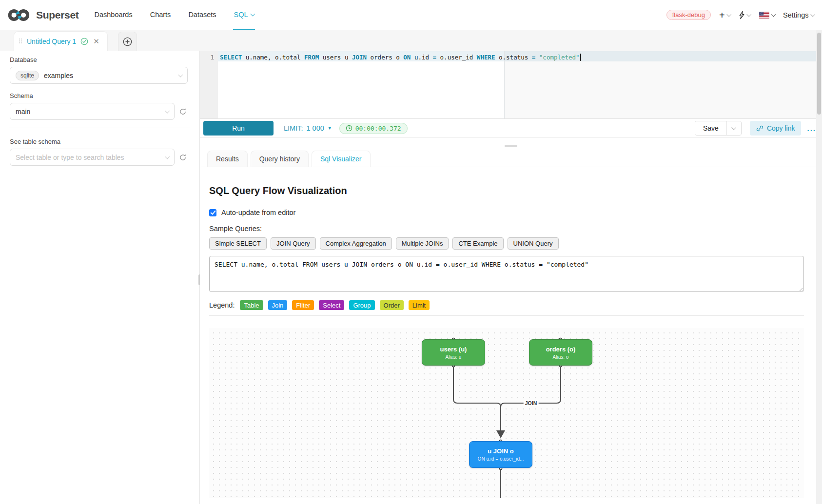 Image resolution: width=822 pixels, height=504 pixels. Describe the element at coordinates (507, 274) in the screenshot. I see `query-textarea: SELECT u.name, o.total FROM users u JOIN…` at that location.